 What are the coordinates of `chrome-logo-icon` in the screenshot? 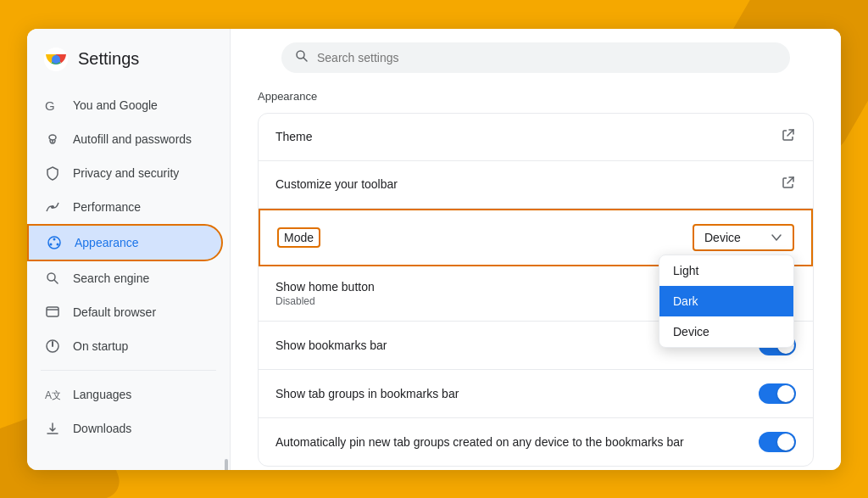 It's located at (56, 59).